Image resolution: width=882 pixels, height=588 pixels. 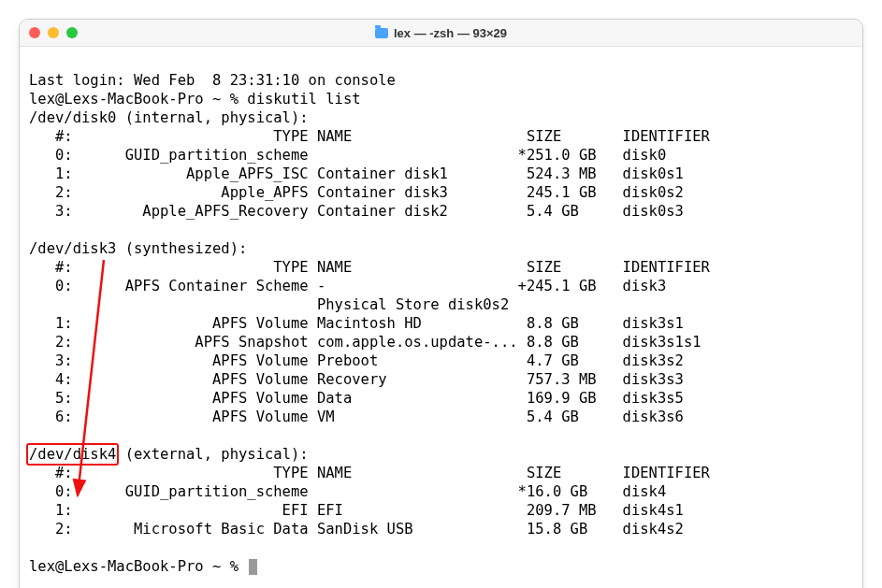 What do you see at coordinates (53, 33) in the screenshot?
I see `traffic-lights` at bounding box center [53, 33].